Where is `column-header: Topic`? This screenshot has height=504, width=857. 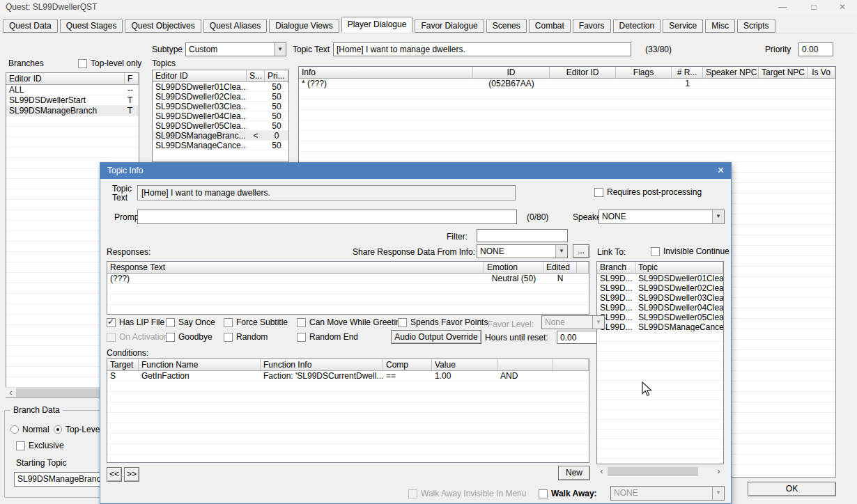
column-header: Topic is located at coordinates (679, 267).